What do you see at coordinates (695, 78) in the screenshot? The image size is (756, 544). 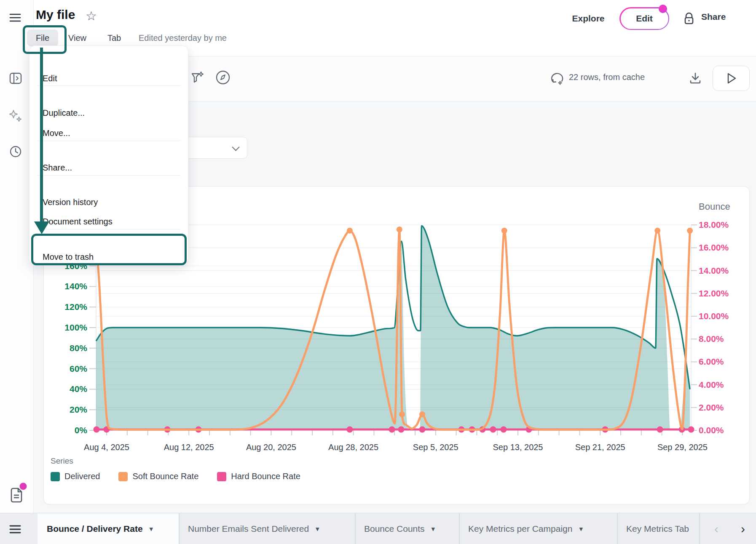 I see `download-icon` at bounding box center [695, 78].